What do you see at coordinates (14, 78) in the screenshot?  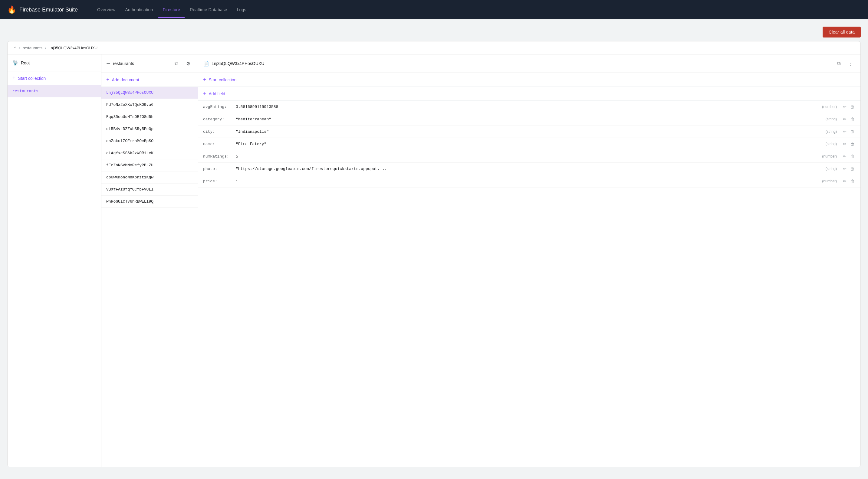 I see `plus-icon-root: +` at bounding box center [14, 78].